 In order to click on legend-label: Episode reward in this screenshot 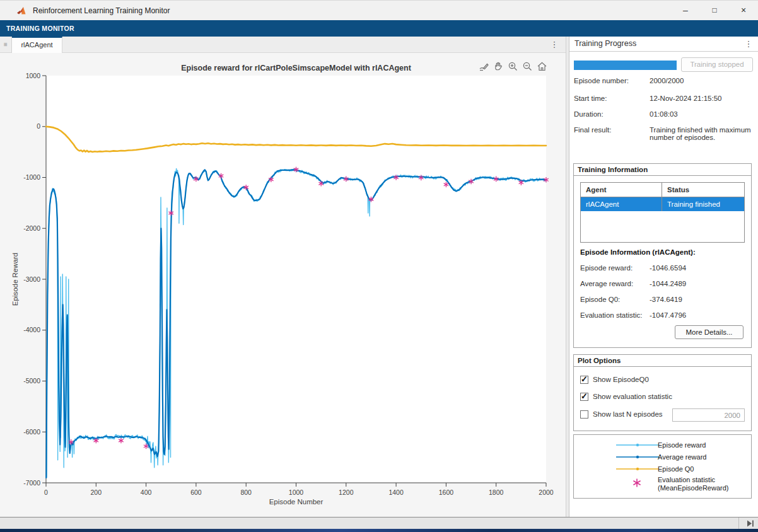, I will do `click(682, 445)`.